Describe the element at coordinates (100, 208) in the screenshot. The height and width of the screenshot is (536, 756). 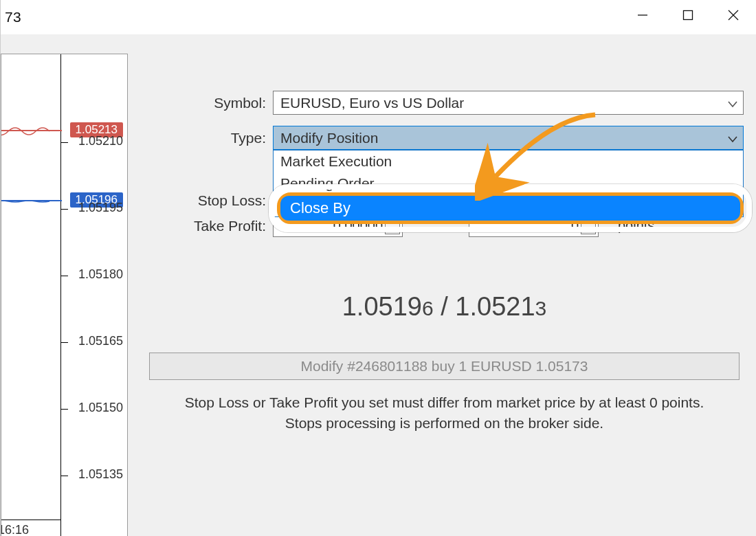
I see `tick-label: 1.05195` at that location.